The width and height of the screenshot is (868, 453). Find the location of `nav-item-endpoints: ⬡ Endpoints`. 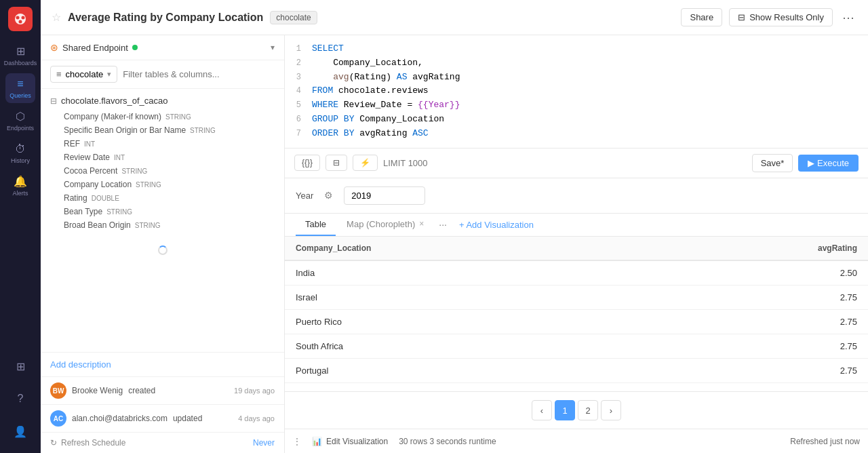

nav-item-endpoints: ⬡ Endpoints is located at coordinates (20, 121).